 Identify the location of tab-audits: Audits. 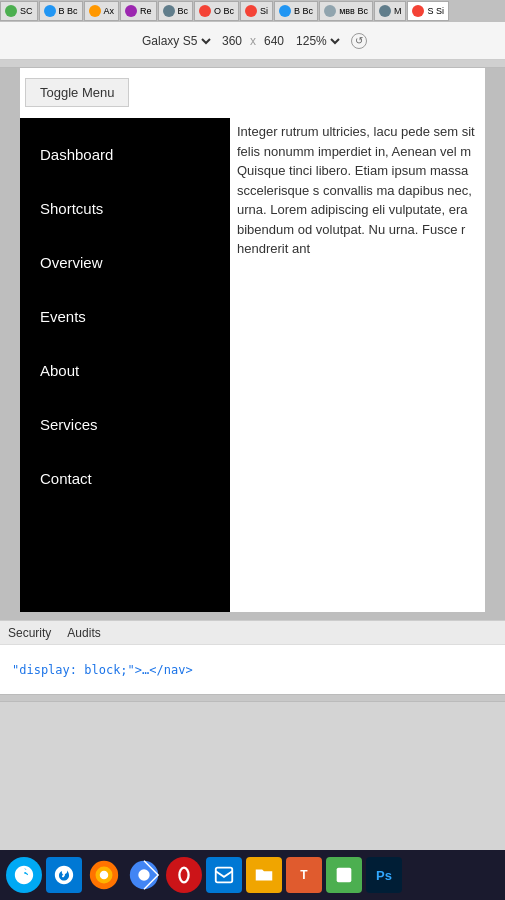
(84, 633).